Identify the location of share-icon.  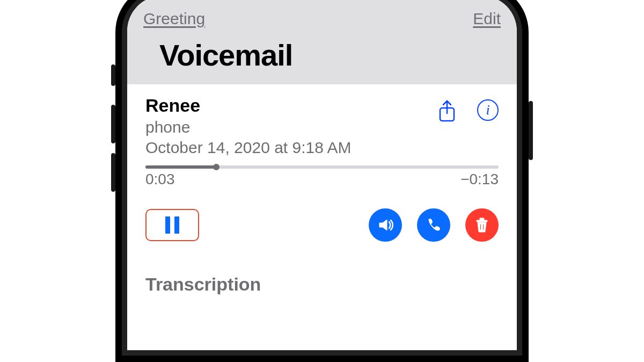
(447, 112).